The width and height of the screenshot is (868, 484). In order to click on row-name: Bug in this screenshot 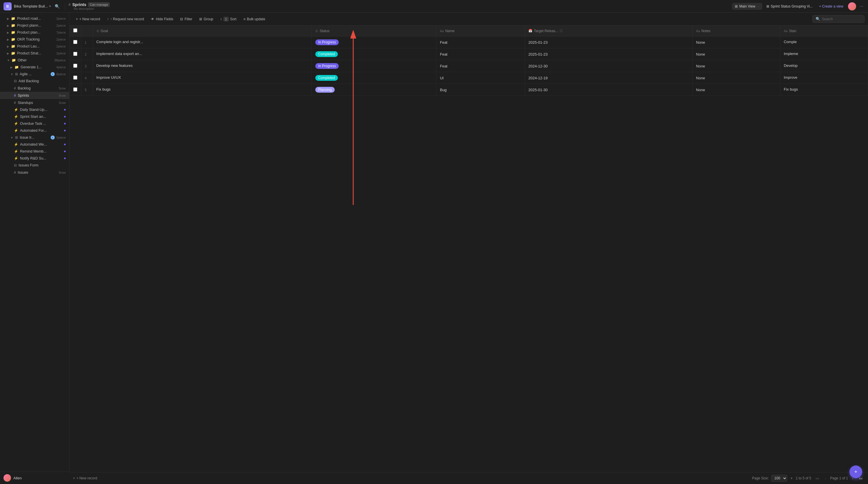, I will do `click(480, 90)`.